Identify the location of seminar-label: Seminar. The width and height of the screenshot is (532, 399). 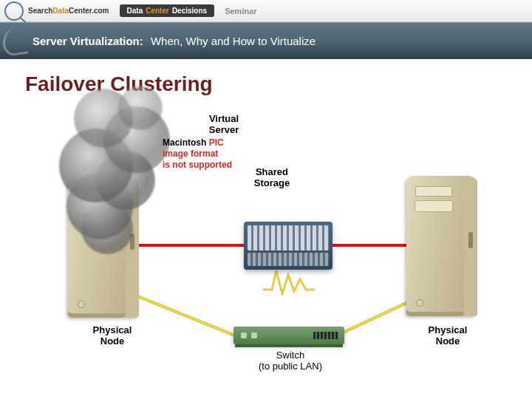
(241, 11).